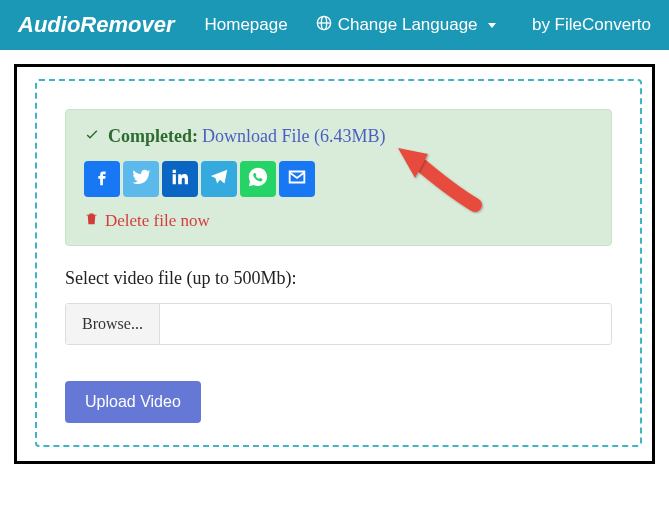  What do you see at coordinates (102, 179) in the screenshot?
I see `facebook-icon` at bounding box center [102, 179].